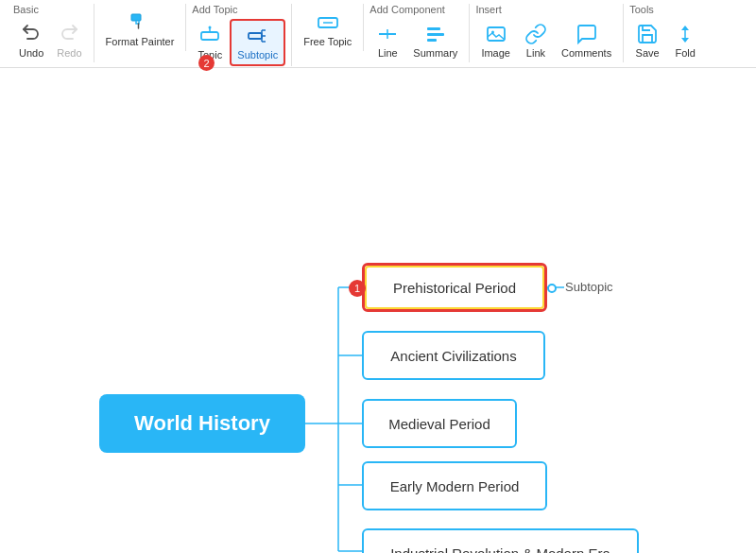 The width and height of the screenshot is (756, 553). Describe the element at coordinates (455, 287) in the screenshot. I see `prehistorical-node: Prehistorical Period` at that location.